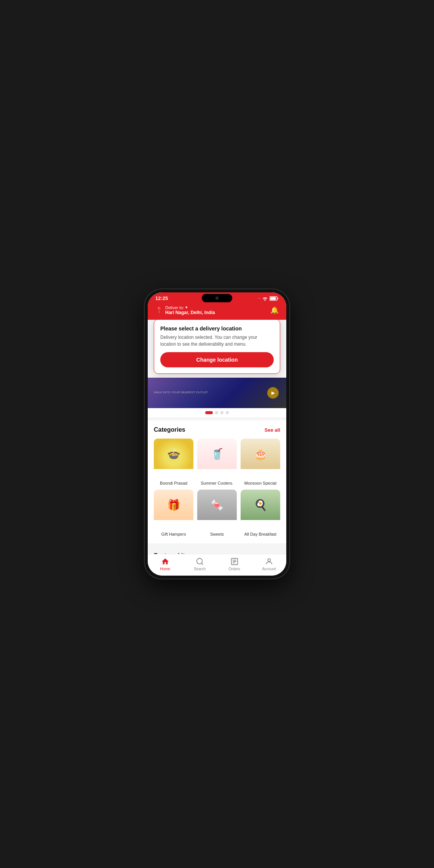 Image resolution: width=434 pixels, height=868 pixels. What do you see at coordinates (190, 310) in the screenshot?
I see `location-text: Deliver to: ▾ Hari Nagar, Delhi, India` at bounding box center [190, 310].